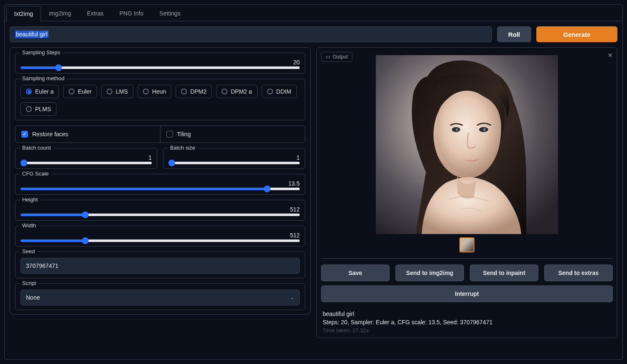  What do you see at coordinates (237, 92) in the screenshot?
I see `sampler-dpm2a: DPM2 a` at bounding box center [237, 92].